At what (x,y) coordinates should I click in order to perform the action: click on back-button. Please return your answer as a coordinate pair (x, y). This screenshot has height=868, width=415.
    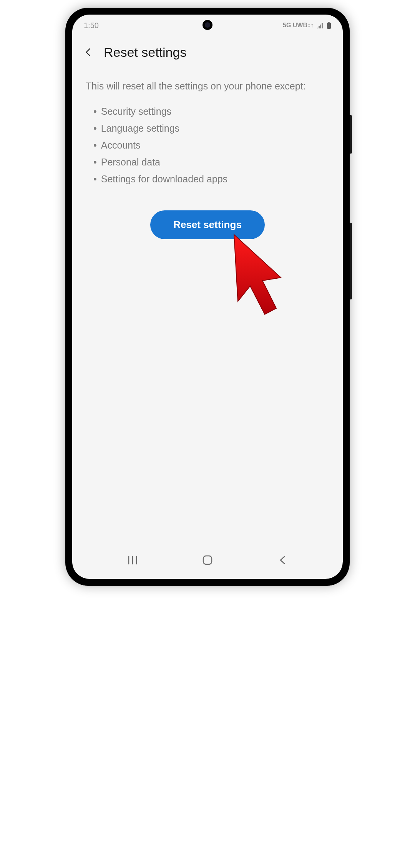
    Looking at the image, I should click on (88, 52).